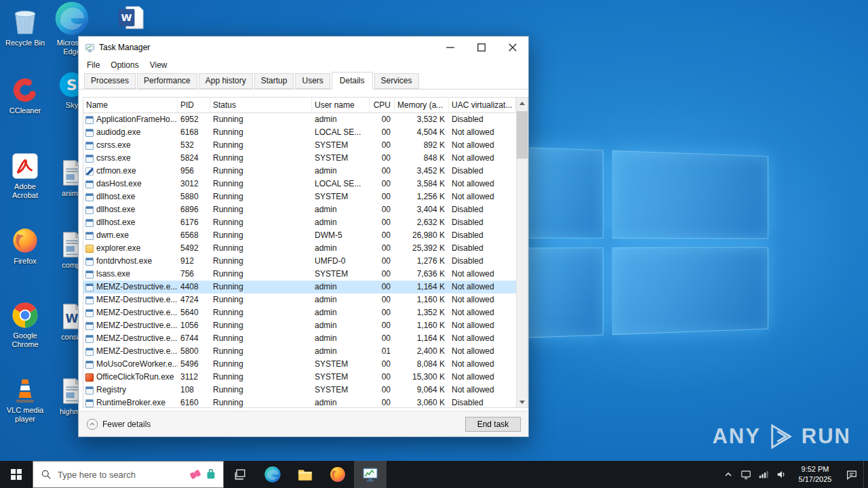  Describe the element at coordinates (852, 474) in the screenshot. I see `action-center-button` at that location.